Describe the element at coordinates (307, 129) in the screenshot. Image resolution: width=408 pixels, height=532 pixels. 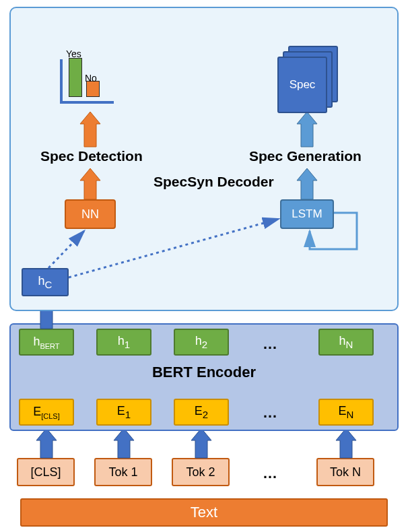
I see `arrow-gen-to-spec` at that location.